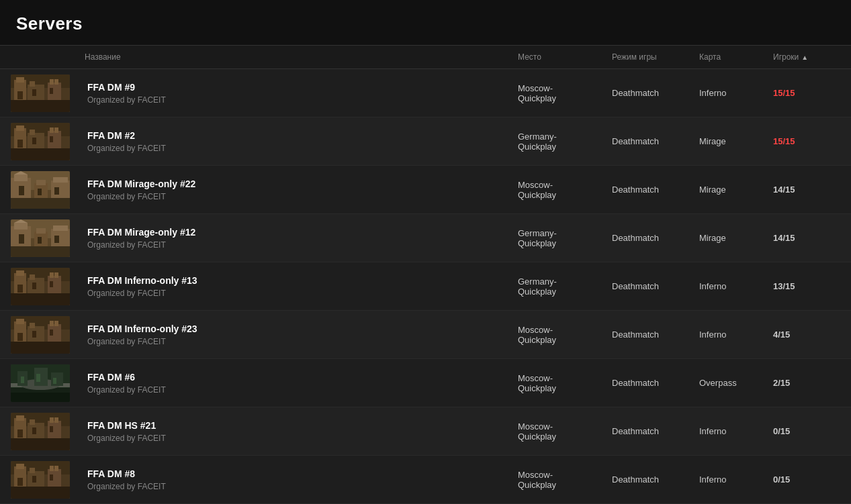 This screenshot has height=504, width=851. Describe the element at coordinates (302, 425) in the screenshot. I see `server-name: FFA DM HS #21` at that location.